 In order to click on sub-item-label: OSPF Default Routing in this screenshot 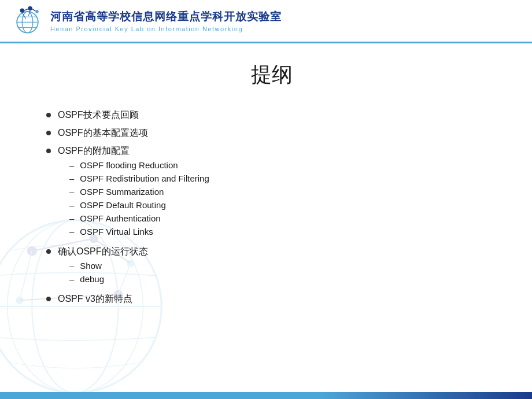, I will do `click(123, 205)`.